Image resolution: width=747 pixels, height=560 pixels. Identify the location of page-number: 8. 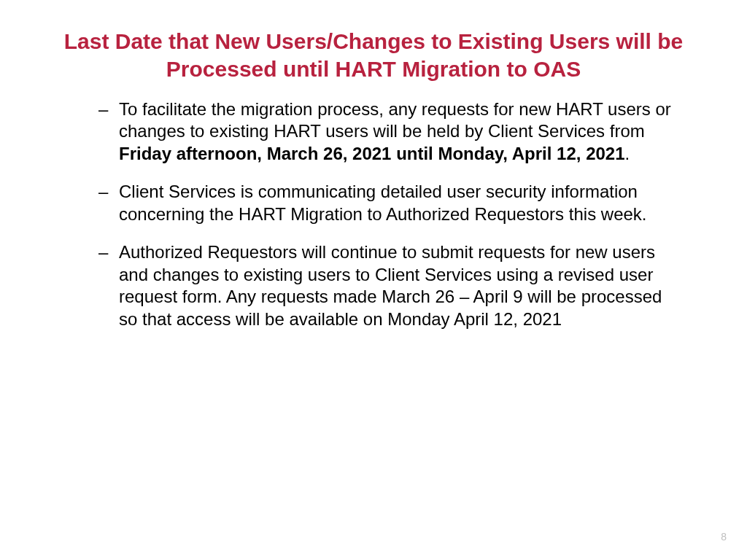
(724, 537).